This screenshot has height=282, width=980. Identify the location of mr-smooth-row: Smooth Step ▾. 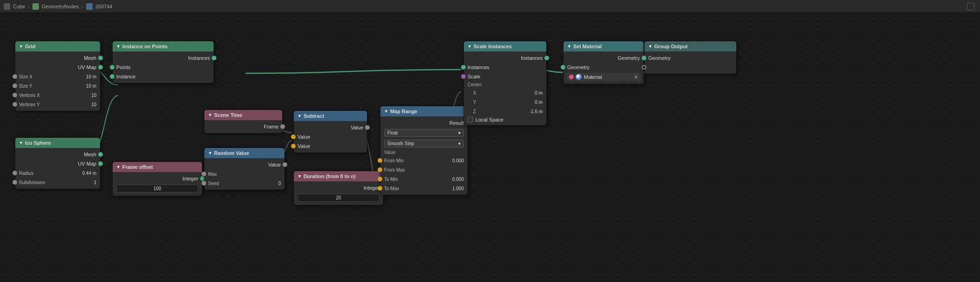
(424, 144).